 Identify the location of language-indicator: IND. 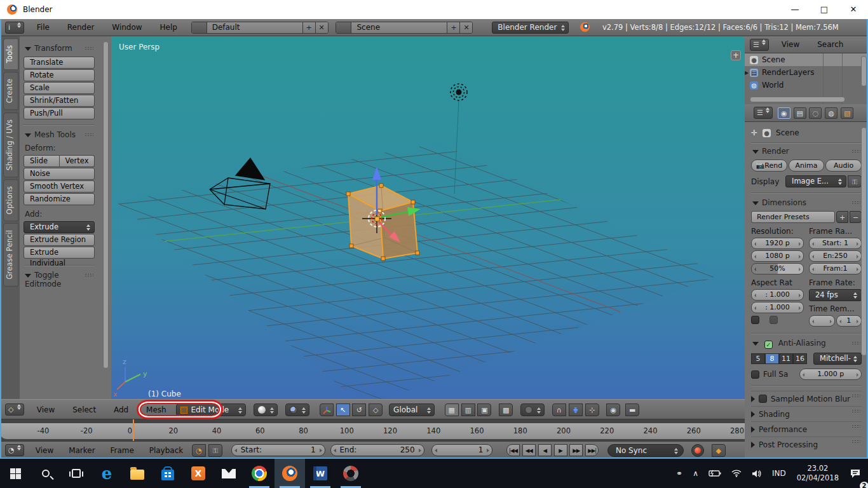
(779, 473).